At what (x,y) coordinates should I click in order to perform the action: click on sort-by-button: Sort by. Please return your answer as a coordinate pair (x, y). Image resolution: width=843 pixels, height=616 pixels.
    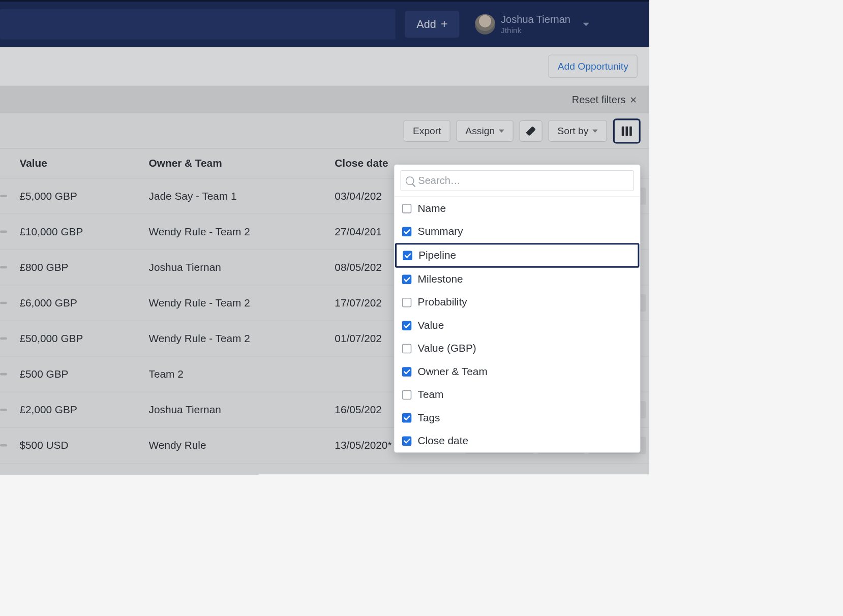
    Looking at the image, I should click on (578, 131).